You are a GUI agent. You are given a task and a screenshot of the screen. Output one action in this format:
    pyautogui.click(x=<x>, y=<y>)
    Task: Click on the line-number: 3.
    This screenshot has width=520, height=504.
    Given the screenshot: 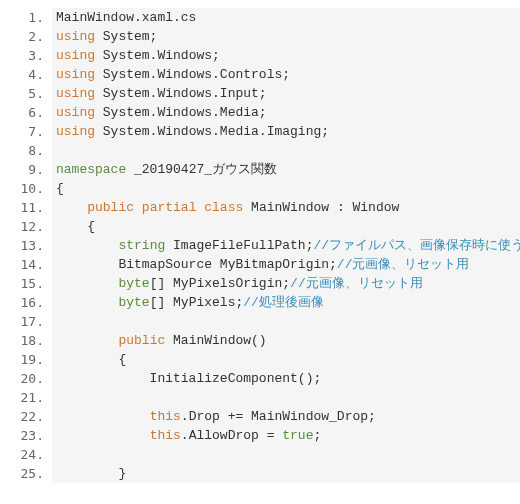 What is the action you would take?
    pyautogui.click(x=28, y=56)
    